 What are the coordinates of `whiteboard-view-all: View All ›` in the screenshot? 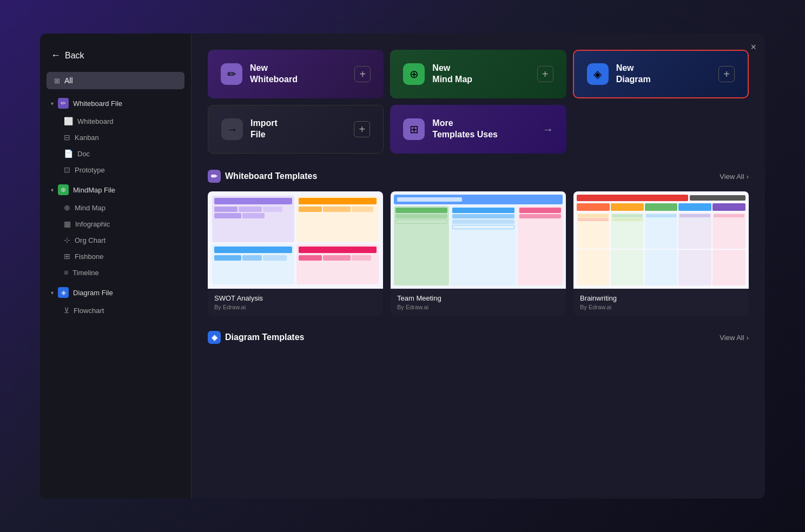 It's located at (734, 176).